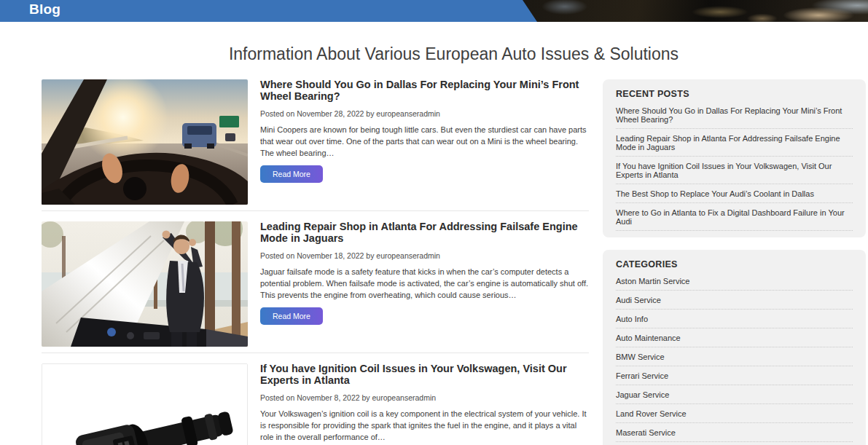  What do you see at coordinates (735, 395) in the screenshot?
I see `category-link: Jaguar Service` at bounding box center [735, 395].